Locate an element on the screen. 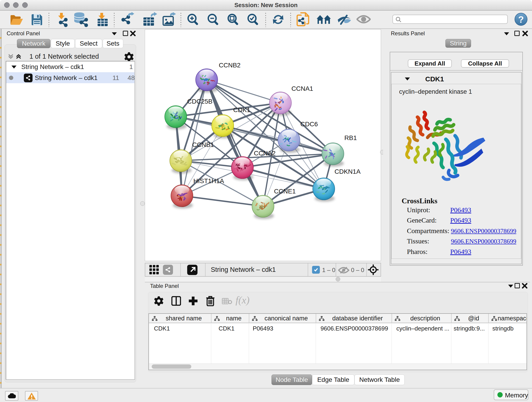  svg-text: CDC6 is located at coordinates (309, 124).